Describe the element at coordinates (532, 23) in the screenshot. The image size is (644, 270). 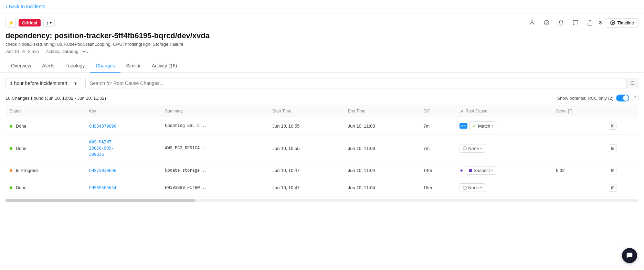
I see `assign-button` at that location.